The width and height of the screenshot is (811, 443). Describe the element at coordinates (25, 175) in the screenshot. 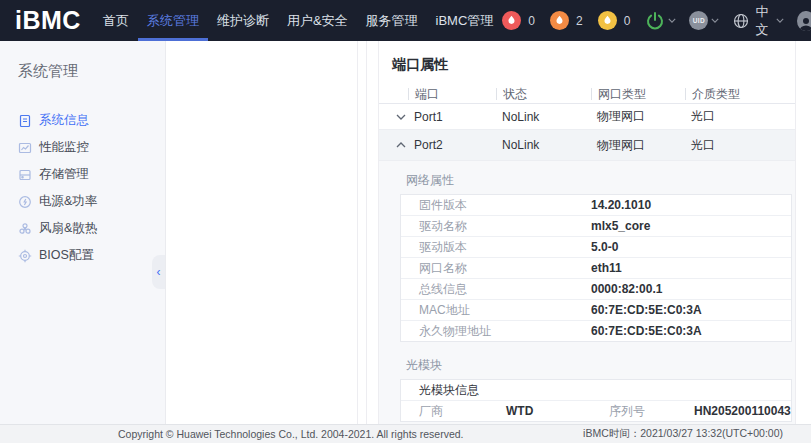

I see `storage-icon` at that location.